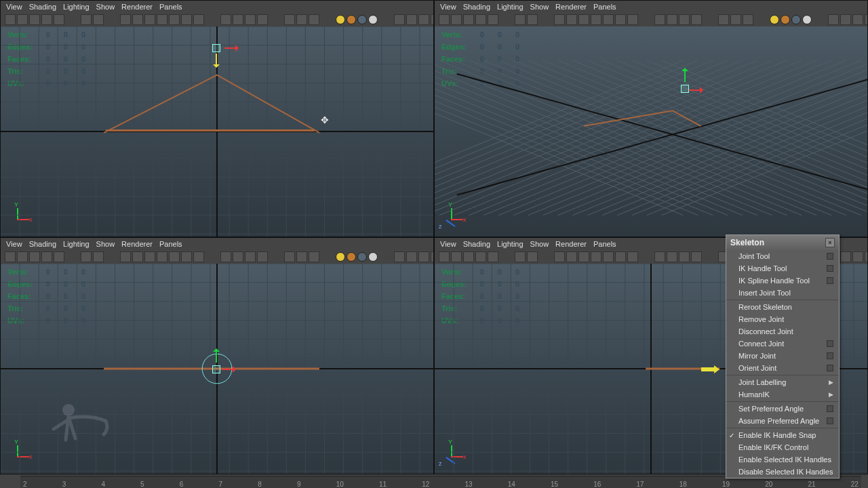 The image size is (868, 488). What do you see at coordinates (783, 394) in the screenshot?
I see `skeleton-menu-item: HumanIK▶` at bounding box center [783, 394].